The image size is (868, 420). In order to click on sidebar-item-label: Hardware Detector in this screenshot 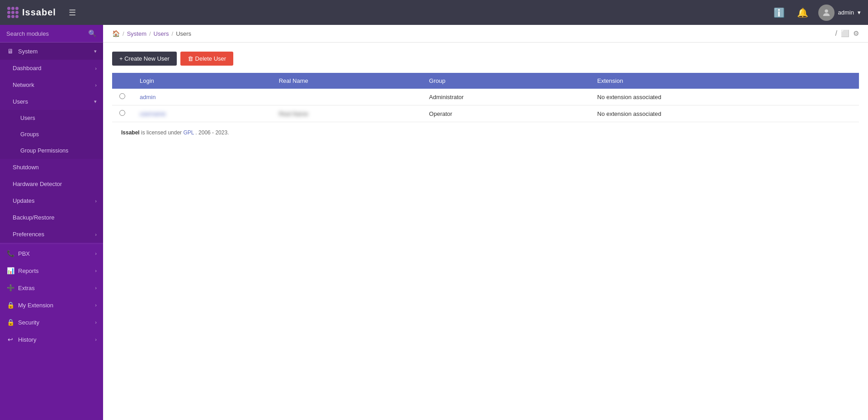, I will do `click(55, 184)`.